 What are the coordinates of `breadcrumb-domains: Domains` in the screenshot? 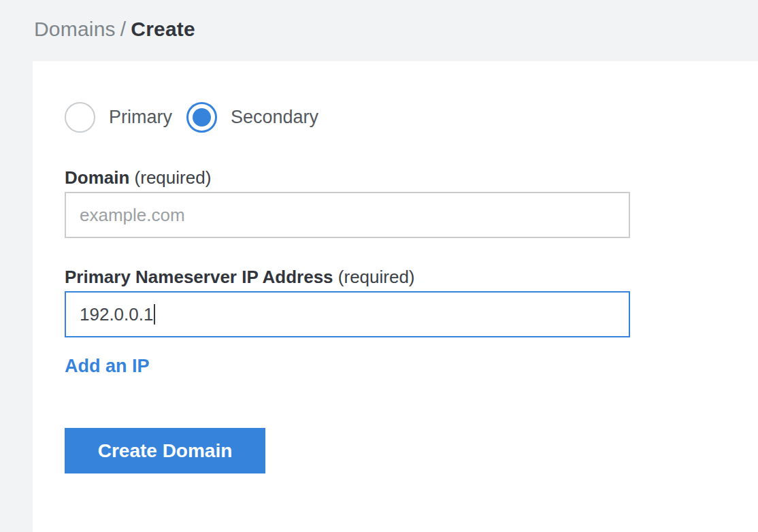 It's located at (75, 29).